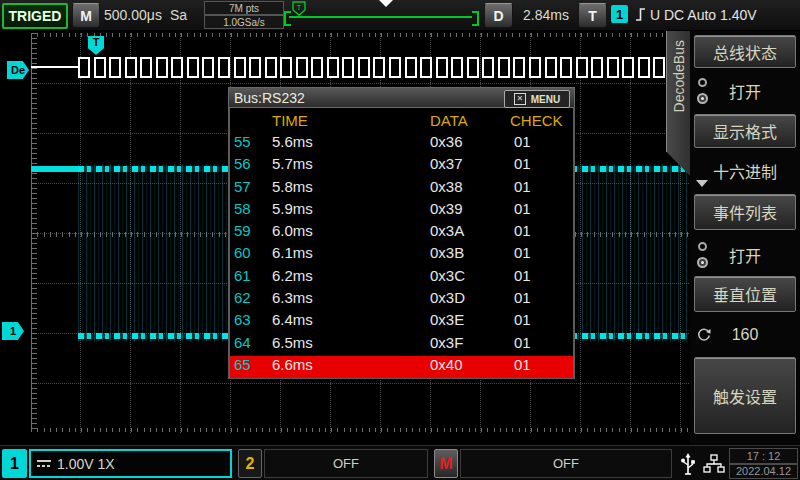  Describe the element at coordinates (380, 17) in the screenshot. I see `memory-position-bar` at that location.